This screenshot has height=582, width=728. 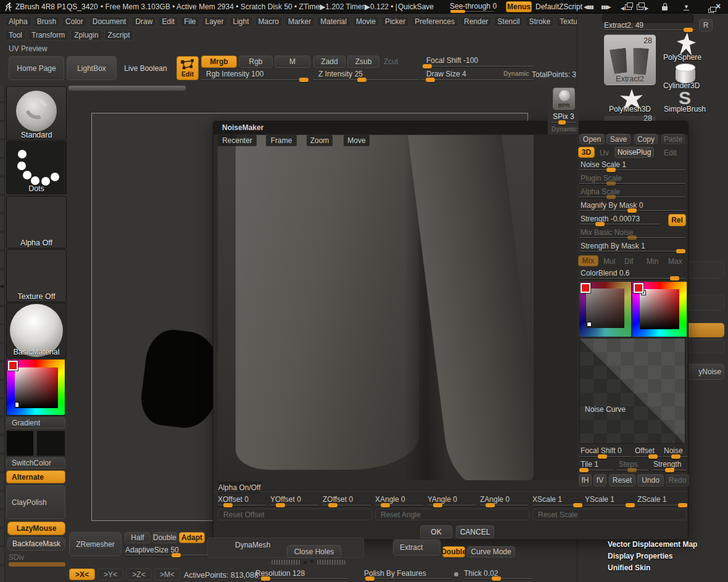 What do you see at coordinates (295, 514) in the screenshot?
I see `reset-offset-button: Reset Offset` at bounding box center [295, 514].